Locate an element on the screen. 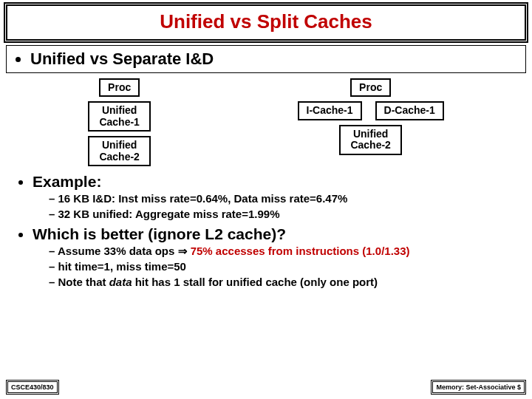 The width and height of the screenshot is (532, 399). footer-left: CSCE430/830 is located at coordinates (33, 387).